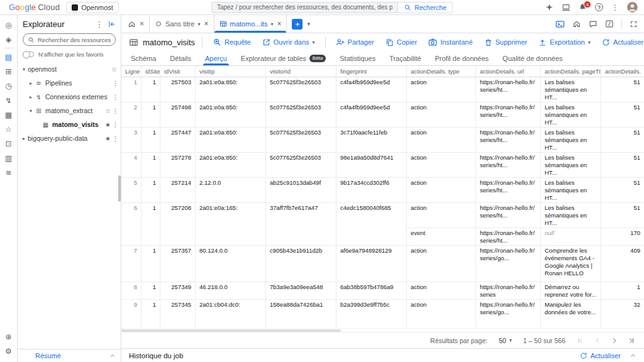 This screenshot has width=644, height=362. What do you see at coordinates (9, 114) in the screenshot?
I see `table-explorer-icon: ▦` at bounding box center [9, 114].